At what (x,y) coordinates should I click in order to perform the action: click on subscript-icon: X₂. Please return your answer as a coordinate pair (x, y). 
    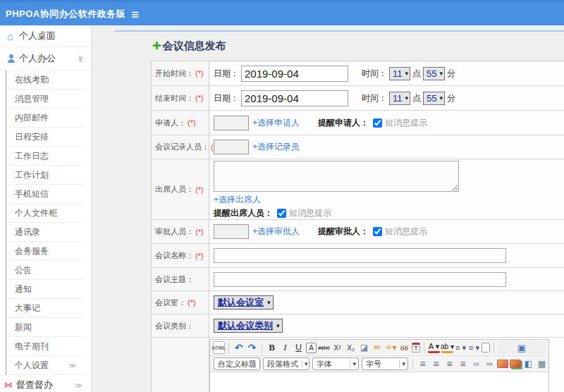
    Looking at the image, I should click on (351, 348).